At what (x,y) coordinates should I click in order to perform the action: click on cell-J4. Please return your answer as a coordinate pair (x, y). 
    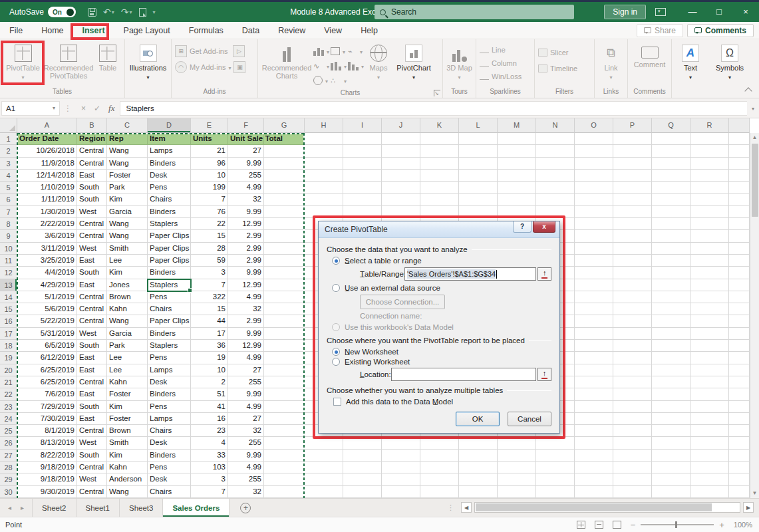
    Looking at the image, I should click on (401, 176).